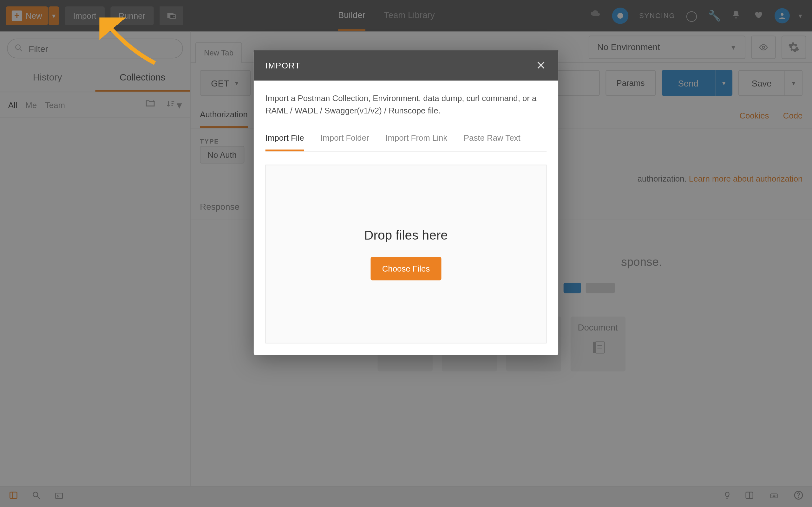  What do you see at coordinates (406, 254) in the screenshot?
I see `file-dropzone: Drop files here Choose Files` at bounding box center [406, 254].